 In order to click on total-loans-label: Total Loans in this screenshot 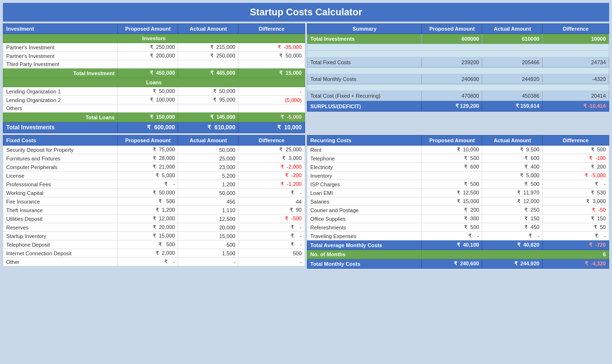, I will do `click(60, 117)`.